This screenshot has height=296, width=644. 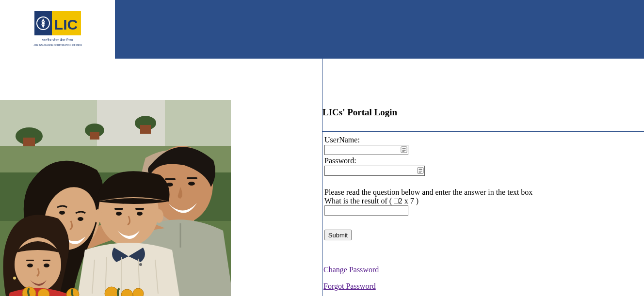 I want to click on captcha-input, so click(x=367, y=210).